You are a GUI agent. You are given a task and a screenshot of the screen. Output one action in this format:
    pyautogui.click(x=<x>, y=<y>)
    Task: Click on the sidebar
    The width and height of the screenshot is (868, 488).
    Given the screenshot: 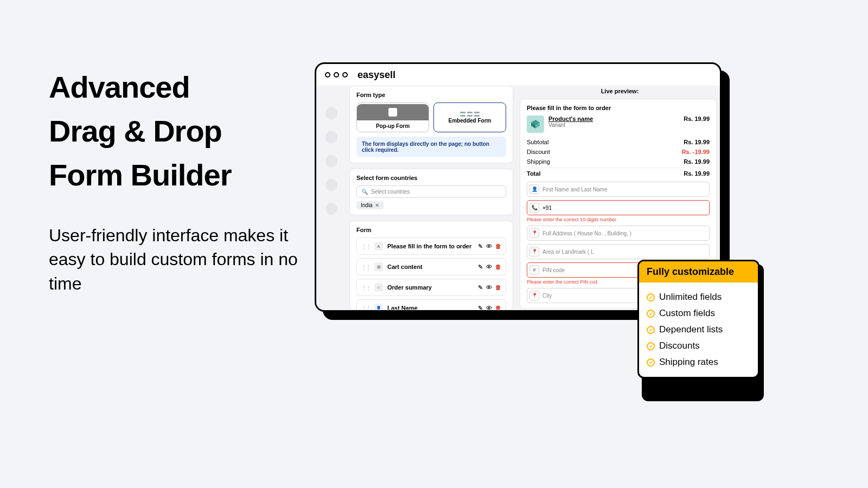 What is the action you would take?
    pyautogui.click(x=331, y=198)
    